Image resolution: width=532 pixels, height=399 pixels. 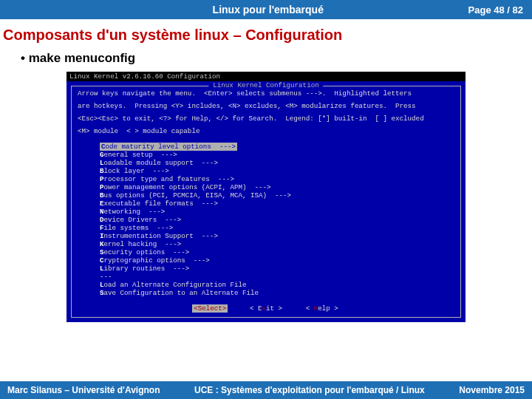 What do you see at coordinates (496, 10) in the screenshot?
I see `page-number: Page 48 / 82` at bounding box center [496, 10].